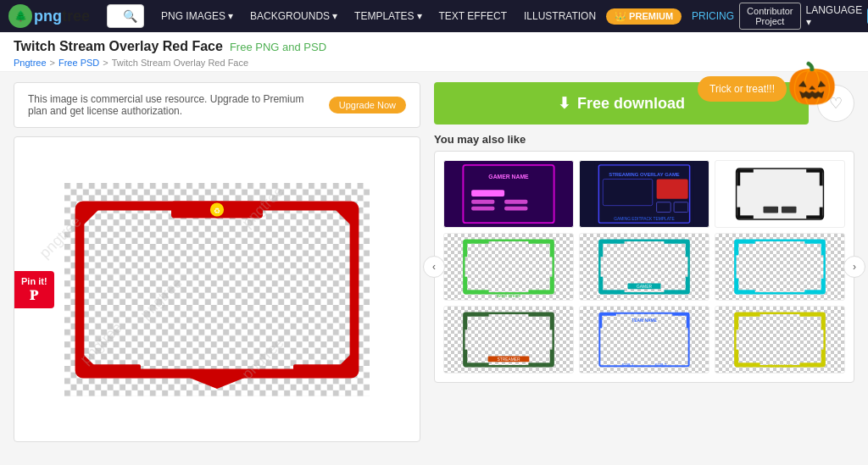 Image resolution: width=868 pixels, height=465 pixels. I want to click on halloween-image: 🎃, so click(821, 89).